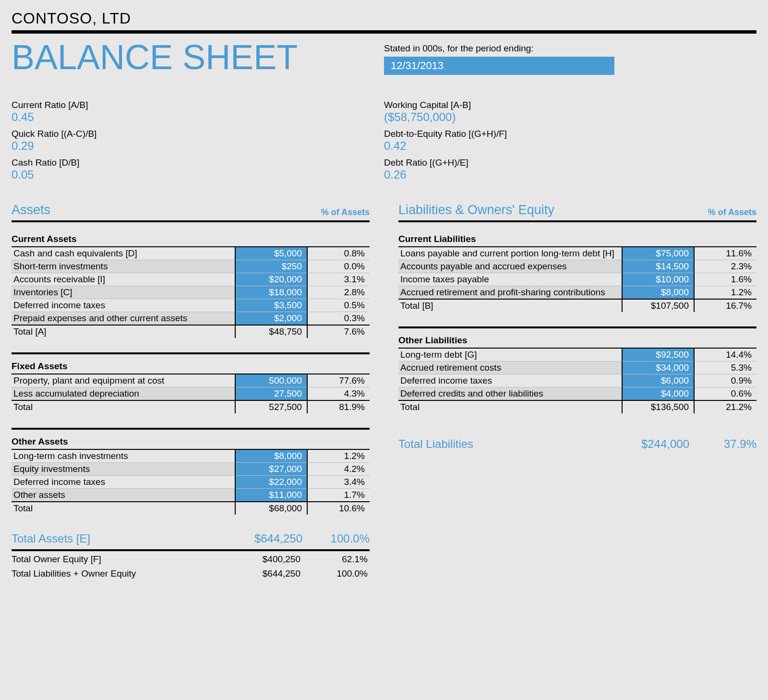 This screenshot has height=700, width=768. I want to click on row-amount: $250, so click(271, 266).